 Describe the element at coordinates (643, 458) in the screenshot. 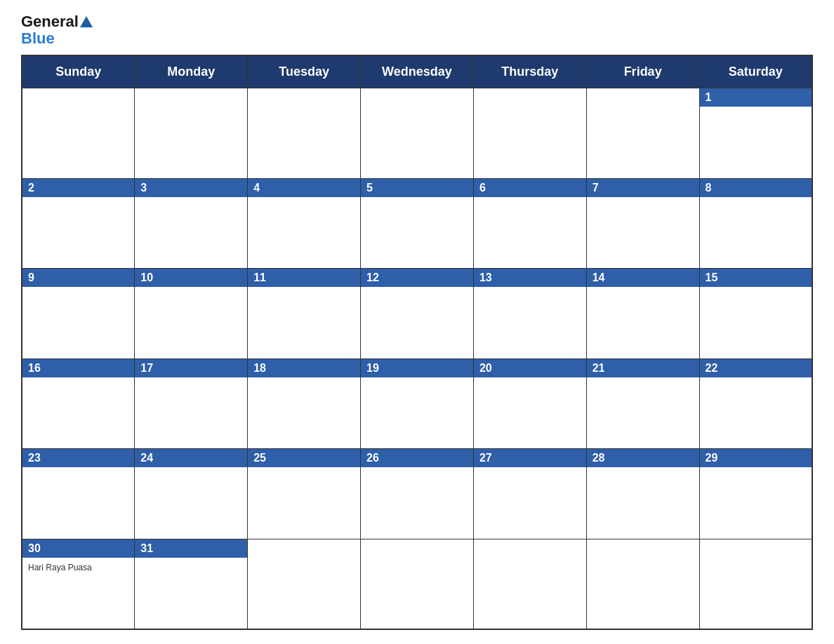

I see `day-number: 28` at that location.